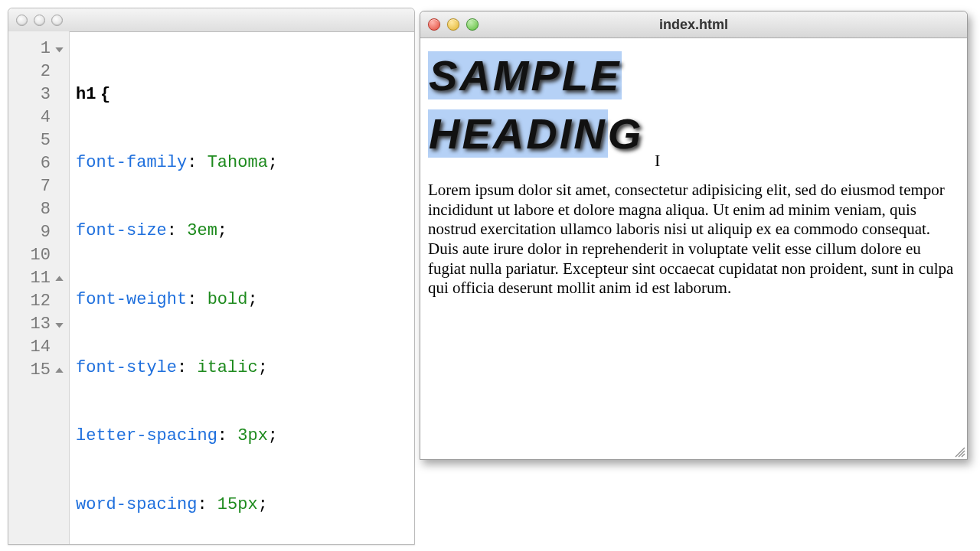  I want to click on line-number: 9, so click(31, 233).